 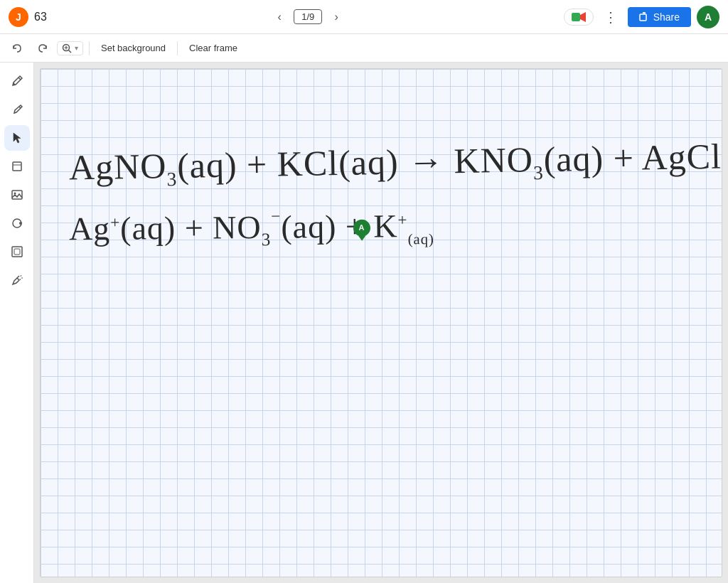 I want to click on equation-line-1: AgNO3(aq) + KCl(aq) → KNO3(aq) + AgCl (s…, so click(x=395, y=163).